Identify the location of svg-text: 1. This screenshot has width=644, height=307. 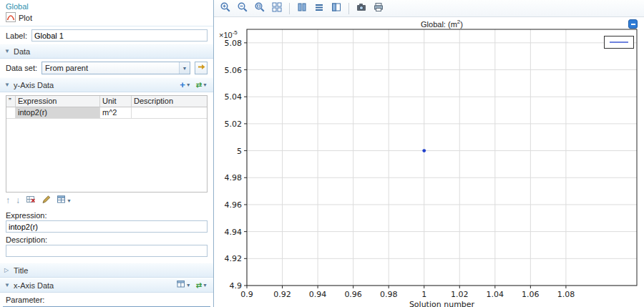
(424, 295).